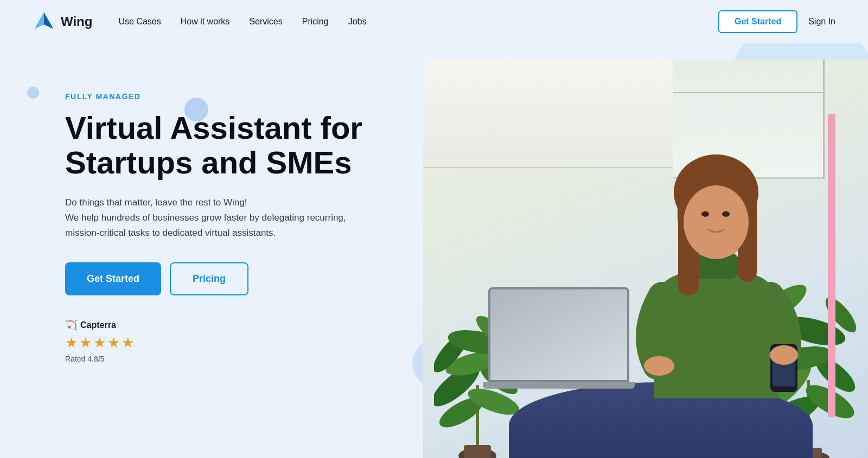 The image size is (868, 458). Describe the element at coordinates (239, 341) in the screenshot. I see `capterra-section: 🏹 Capterra ★ ★ ★ ★ ★ Rated 4.8/5` at that location.